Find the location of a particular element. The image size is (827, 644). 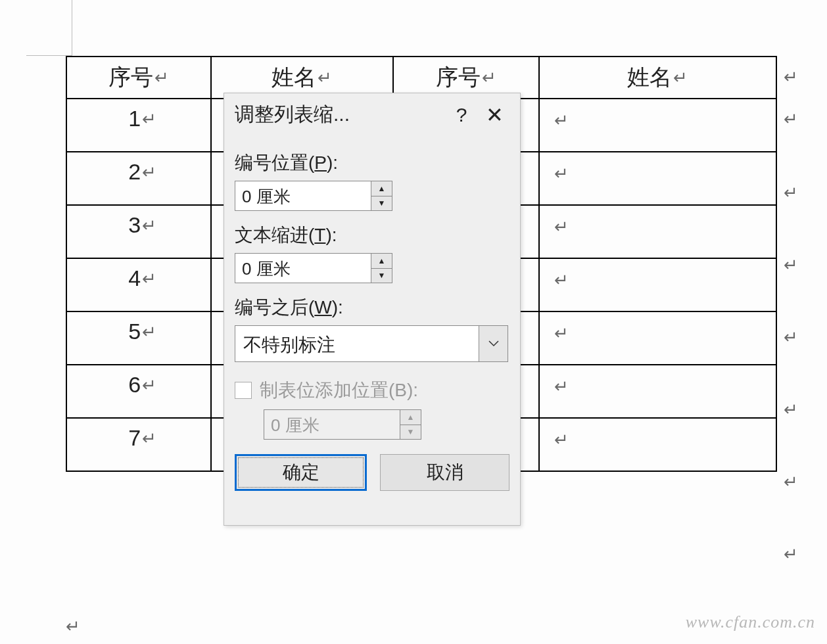

table-cell: 1↵ is located at coordinates (139, 125).